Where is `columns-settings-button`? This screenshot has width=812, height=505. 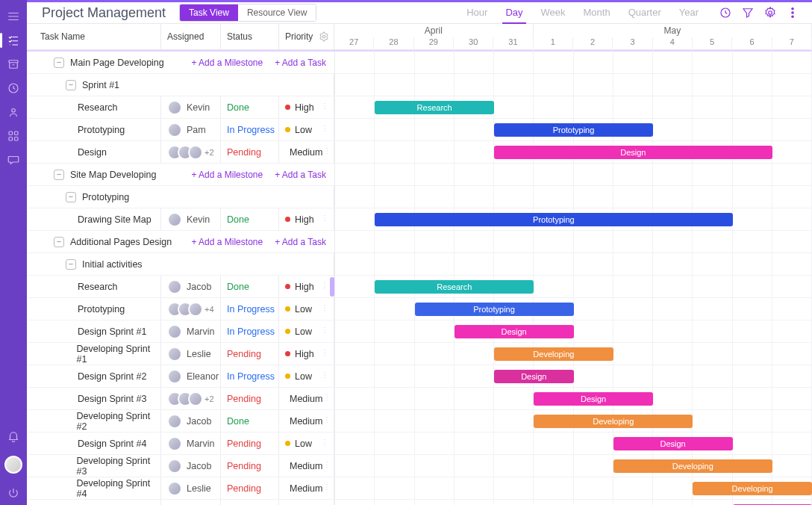
columns-settings-button is located at coordinates (324, 37).